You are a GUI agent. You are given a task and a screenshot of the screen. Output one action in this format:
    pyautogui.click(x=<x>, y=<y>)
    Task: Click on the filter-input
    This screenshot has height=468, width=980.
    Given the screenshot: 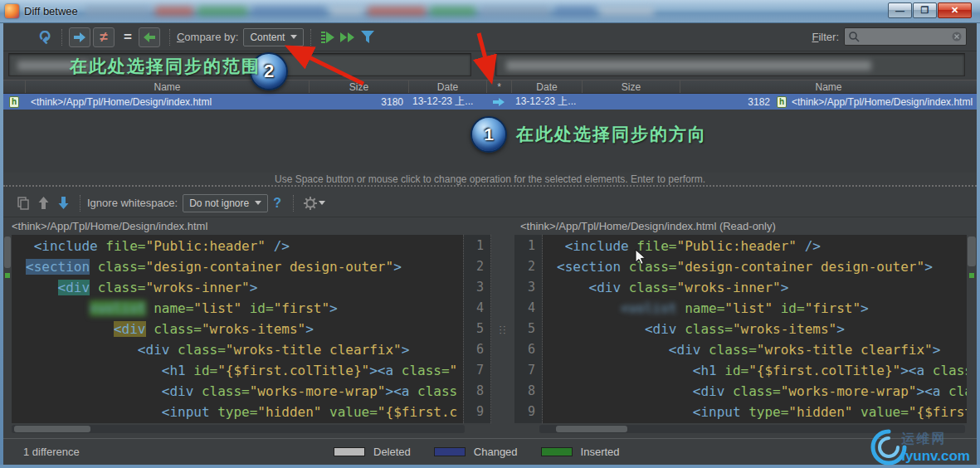 What is the action you would take?
    pyautogui.click(x=905, y=37)
    